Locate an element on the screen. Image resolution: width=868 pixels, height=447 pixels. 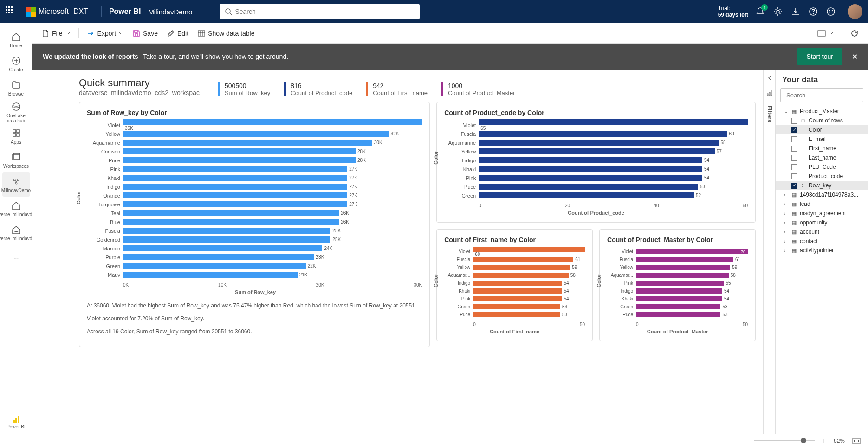
fit-page-icon is located at coordinates (856, 441).